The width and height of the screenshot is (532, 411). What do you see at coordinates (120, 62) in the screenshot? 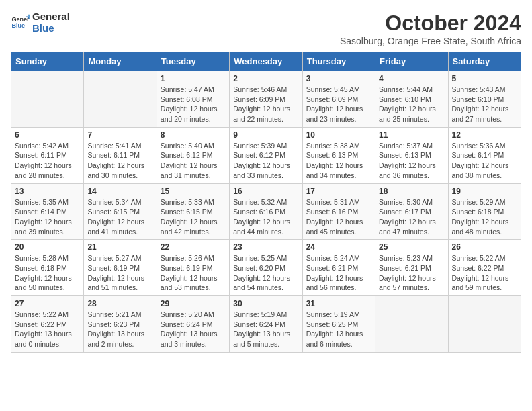
I see `header-monday: Monday` at bounding box center [120, 62].